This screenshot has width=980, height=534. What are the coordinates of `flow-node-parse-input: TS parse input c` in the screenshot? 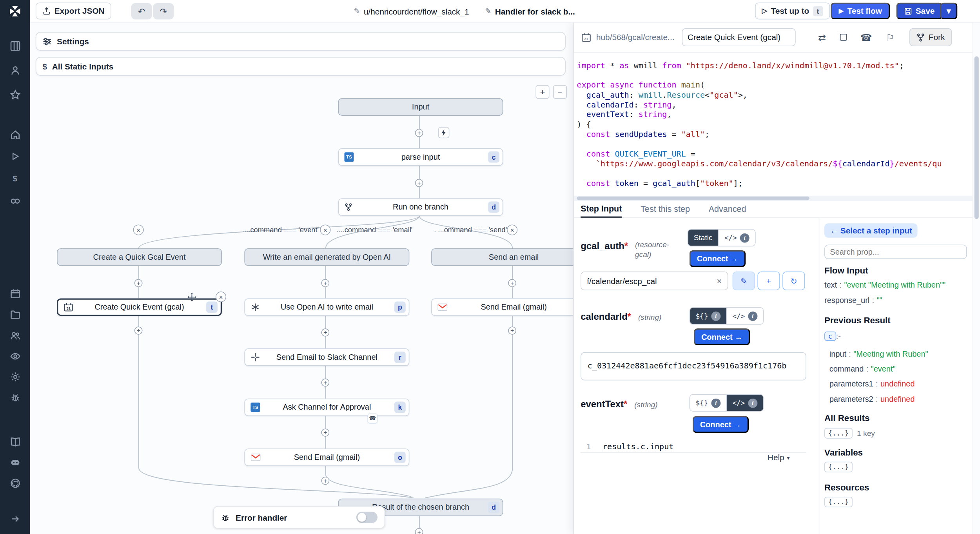 It's located at (421, 157).